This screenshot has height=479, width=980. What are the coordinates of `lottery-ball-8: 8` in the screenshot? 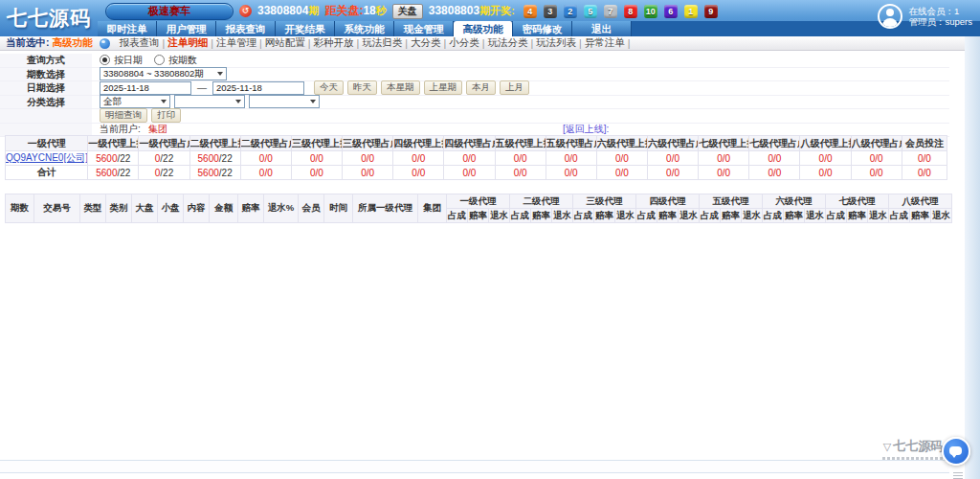 It's located at (631, 11).